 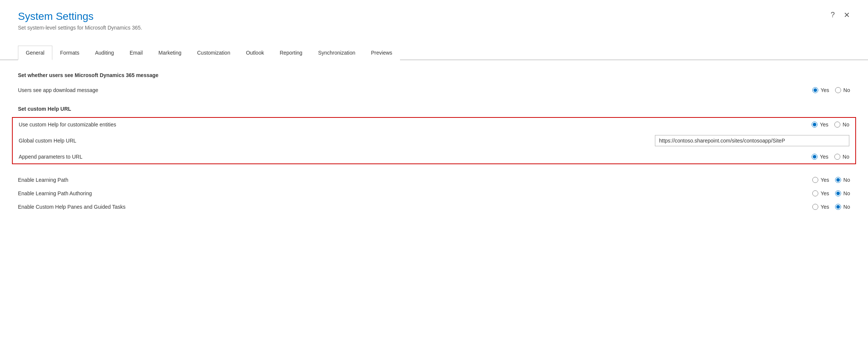 I want to click on custom-help-highlighted-box: Use custom Help for customizable entitie…, so click(x=434, y=141).